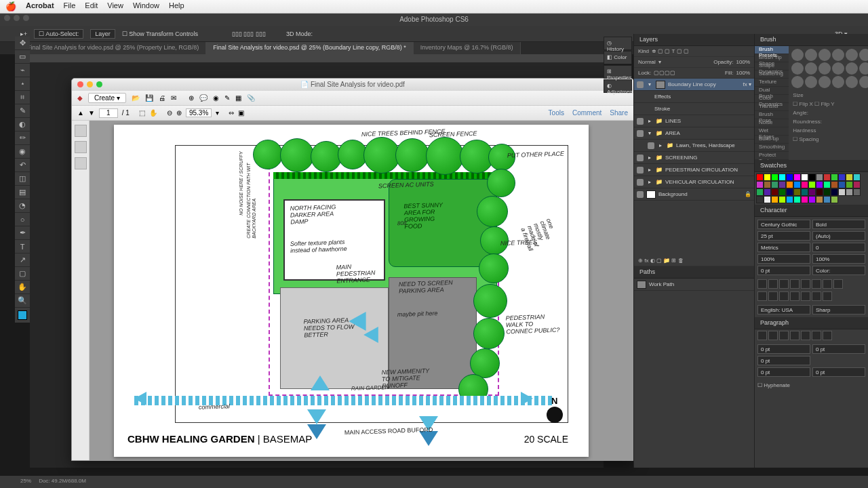 This screenshot has height=488, width=868. What do you see at coordinates (618, 72) in the screenshot?
I see `properties-panel-tab: ⊞ Properties` at bounding box center [618, 72].